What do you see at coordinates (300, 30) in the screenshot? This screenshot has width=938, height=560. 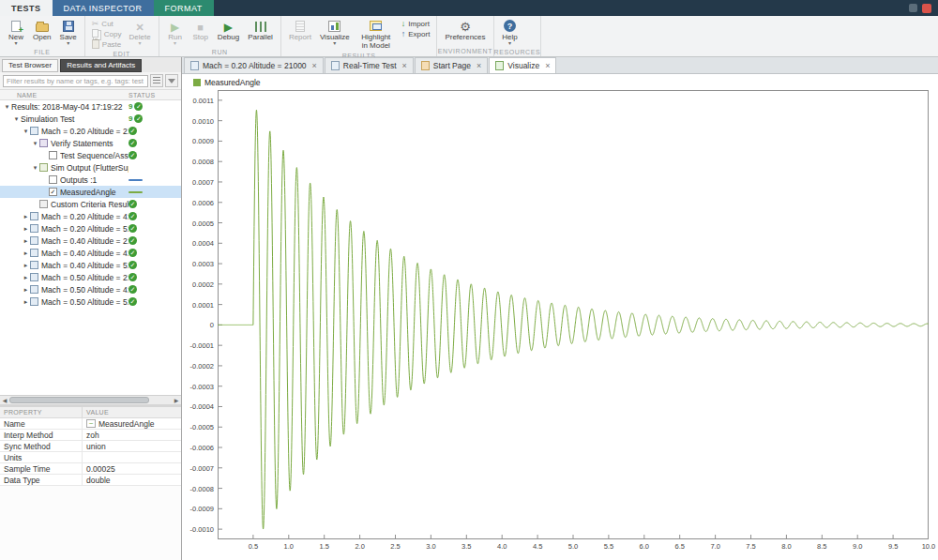 I see `report-button: Report` at bounding box center [300, 30].